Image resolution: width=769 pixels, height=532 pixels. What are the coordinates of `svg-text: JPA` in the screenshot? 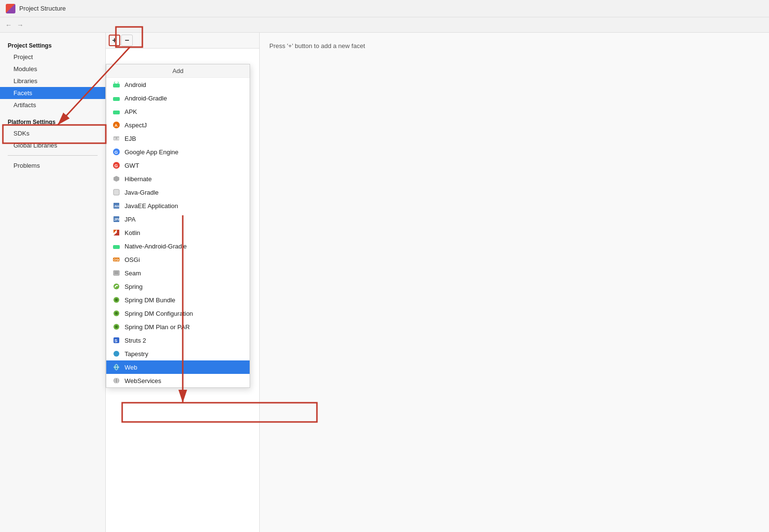 It's located at (117, 219).